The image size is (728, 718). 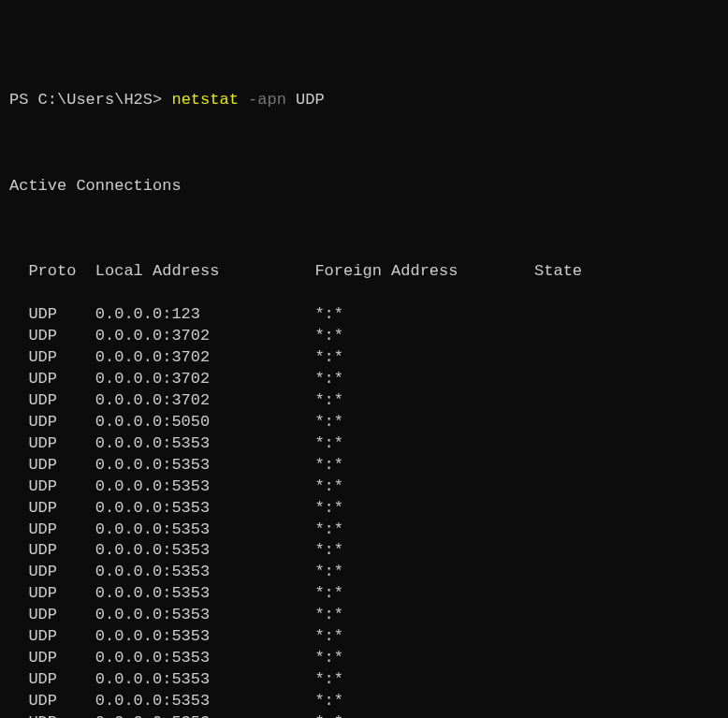 What do you see at coordinates (364, 187) in the screenshot?
I see `section-header: Active Connections` at bounding box center [364, 187].